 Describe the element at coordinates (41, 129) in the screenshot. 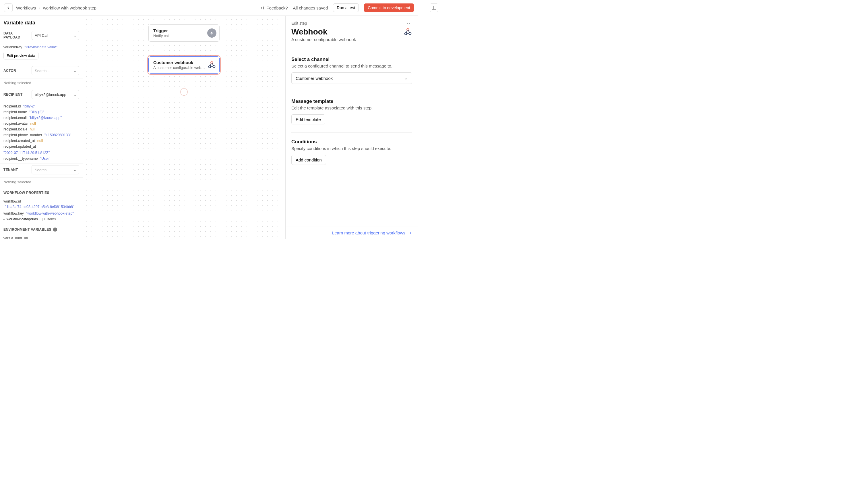

I see `recipient-property-row: recipient.localenull` at that location.